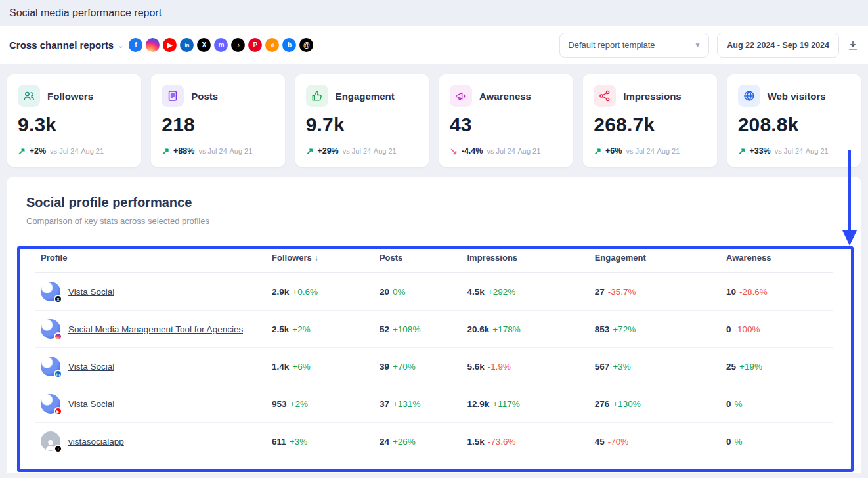 The width and height of the screenshot is (868, 478). Describe the element at coordinates (301, 366) in the screenshot. I see `followers-change: +6%` at that location.